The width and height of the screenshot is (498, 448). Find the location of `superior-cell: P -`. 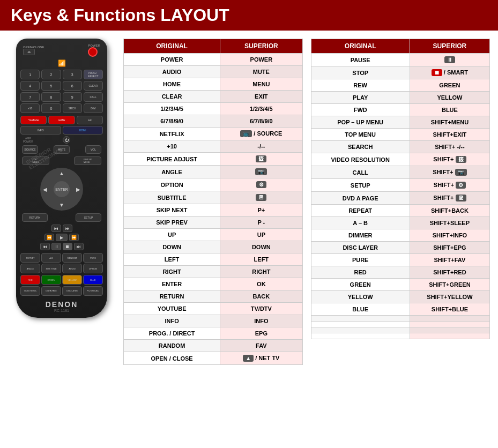

superior-cell: P - is located at coordinates (262, 223).